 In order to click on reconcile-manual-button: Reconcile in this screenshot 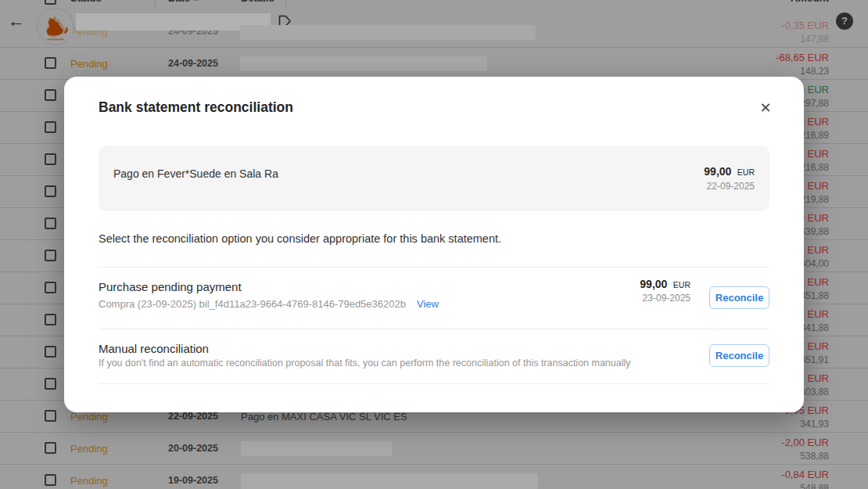, I will do `click(740, 355)`.